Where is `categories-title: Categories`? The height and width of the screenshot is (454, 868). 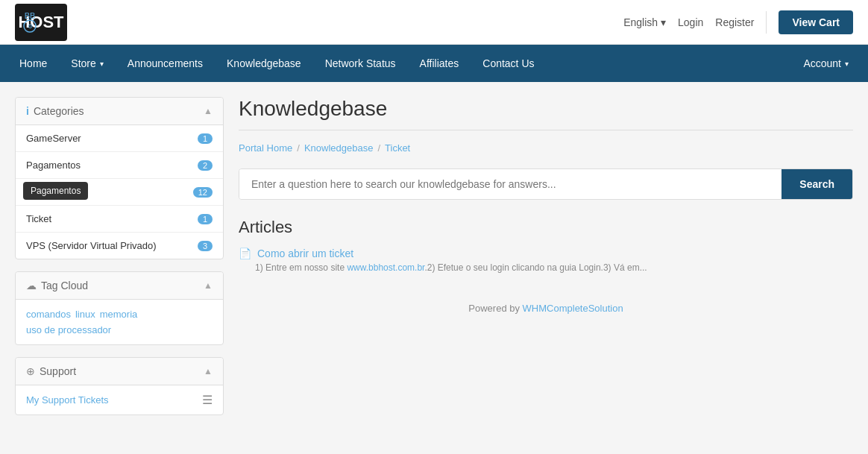 categories-title: Categories is located at coordinates (59, 111).